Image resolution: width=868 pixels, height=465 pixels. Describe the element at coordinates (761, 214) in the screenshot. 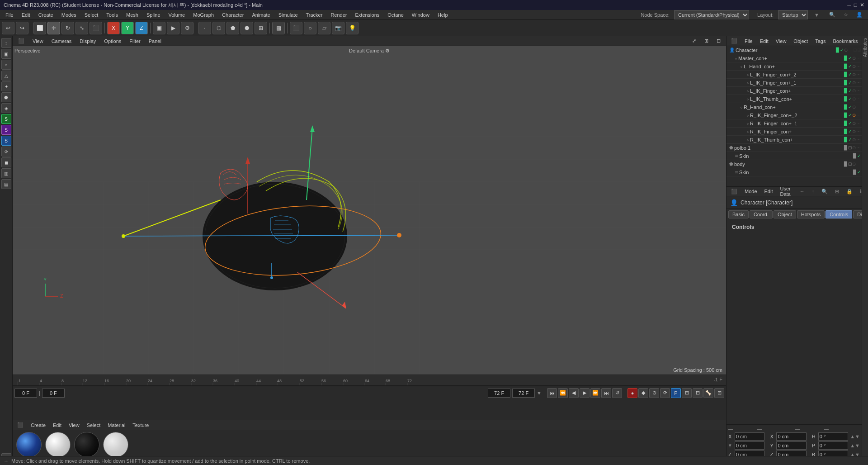

I see `attr-tab-coord: Coord.` at that location.